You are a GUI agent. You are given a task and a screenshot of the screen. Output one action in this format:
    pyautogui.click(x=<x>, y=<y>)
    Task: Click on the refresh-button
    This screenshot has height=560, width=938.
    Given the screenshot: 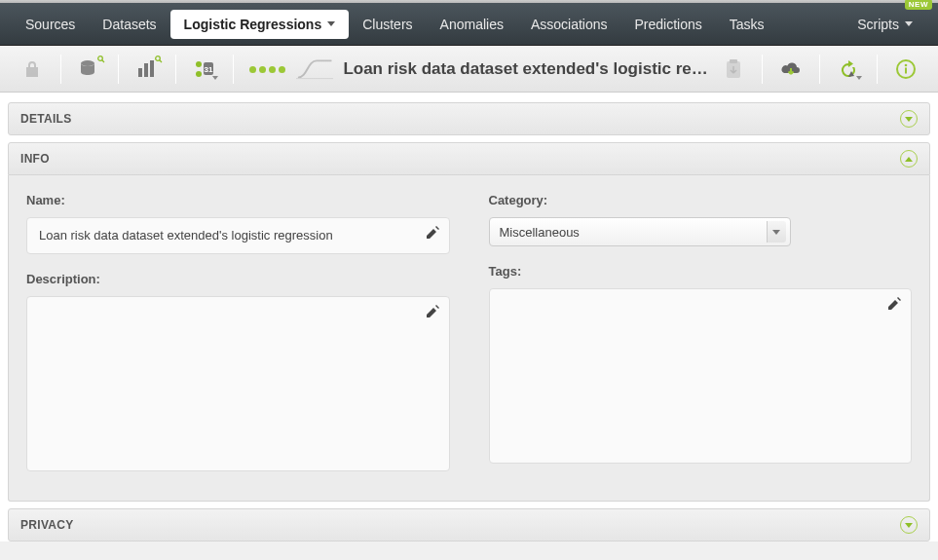 What is the action you would take?
    pyautogui.click(x=848, y=69)
    